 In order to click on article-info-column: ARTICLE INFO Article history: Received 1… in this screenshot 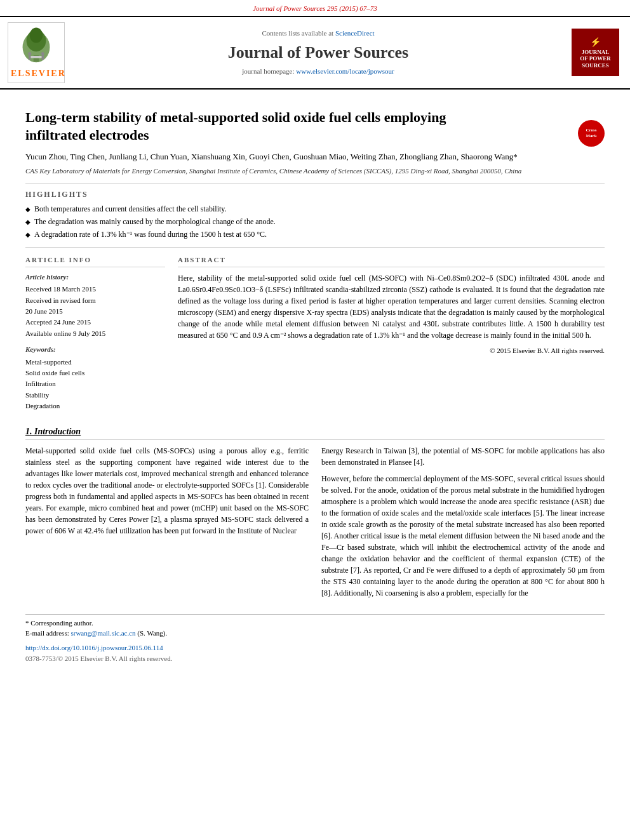, I will do `click(95, 334)`.